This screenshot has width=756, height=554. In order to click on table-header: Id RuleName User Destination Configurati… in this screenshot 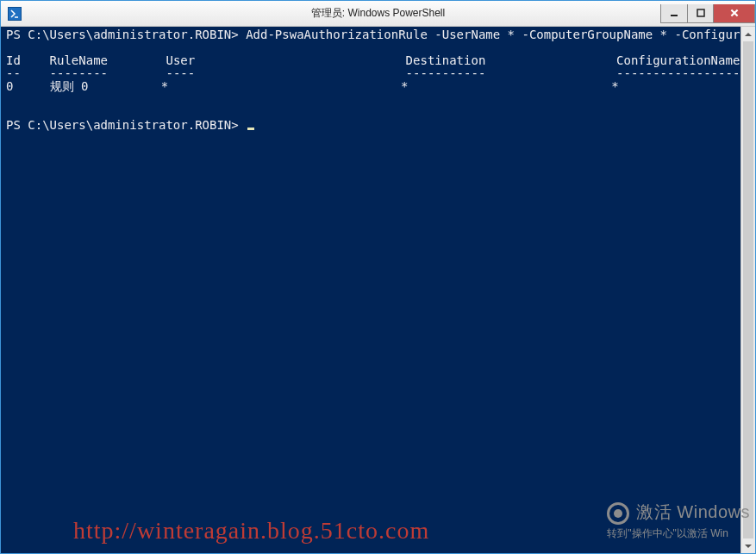, I will do `click(372, 60)`.